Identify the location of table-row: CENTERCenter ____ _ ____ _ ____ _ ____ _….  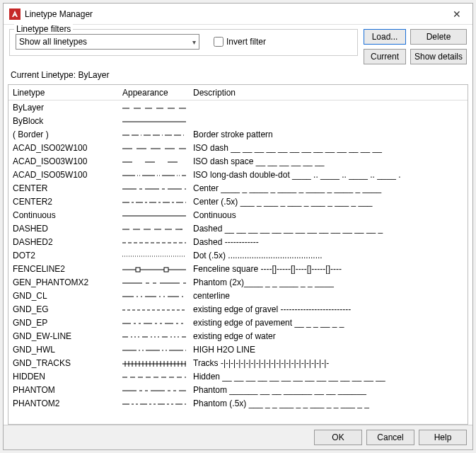
(238, 188).